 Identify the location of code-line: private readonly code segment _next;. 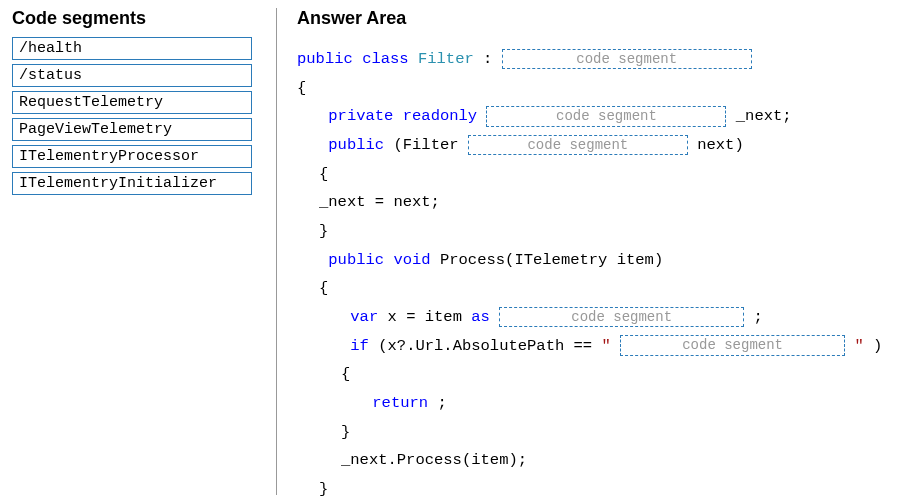
(603, 116).